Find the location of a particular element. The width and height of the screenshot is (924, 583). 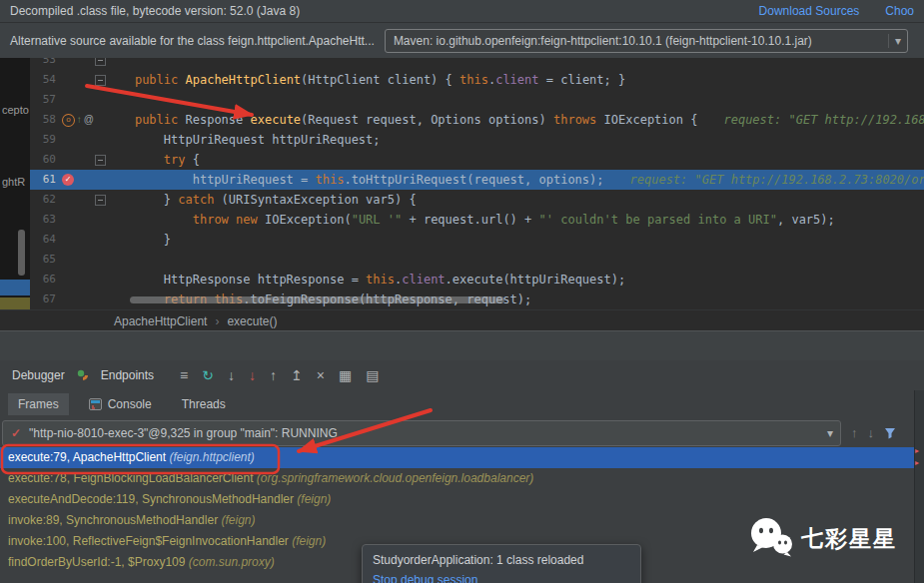

code-line-65: 65 is located at coordinates (477, 260).